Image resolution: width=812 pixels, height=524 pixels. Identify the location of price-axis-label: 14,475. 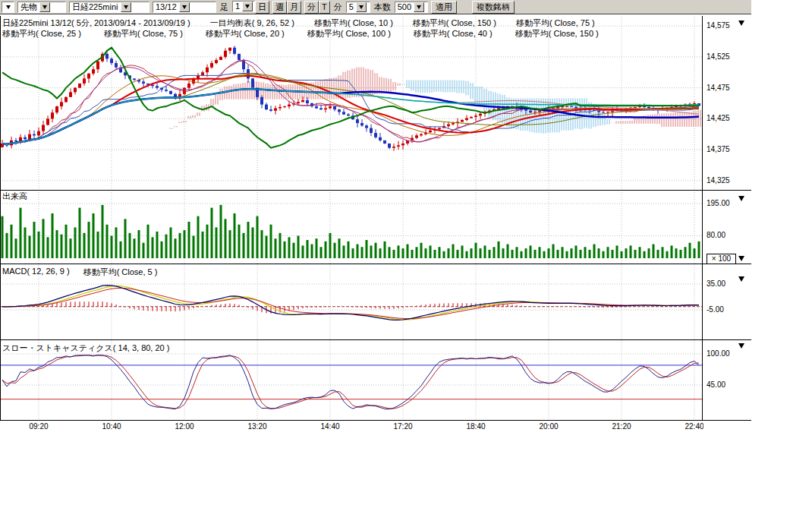
(718, 88).